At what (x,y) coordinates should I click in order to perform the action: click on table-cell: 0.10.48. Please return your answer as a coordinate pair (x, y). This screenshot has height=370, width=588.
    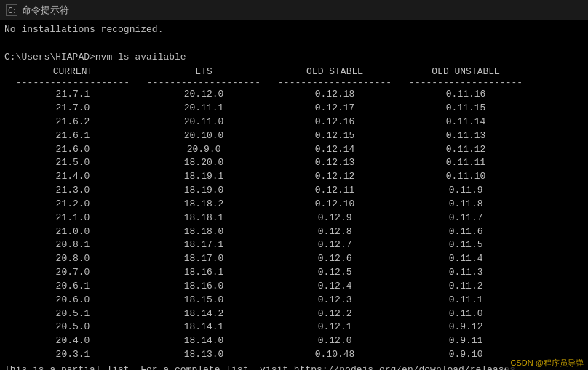
    Looking at the image, I should click on (335, 355).